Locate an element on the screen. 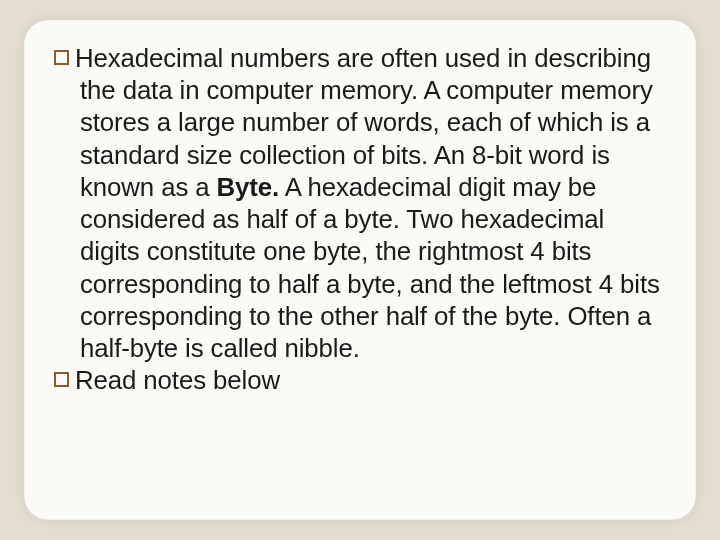  bullet-text-prefix: Read notes below is located at coordinates (178, 380).